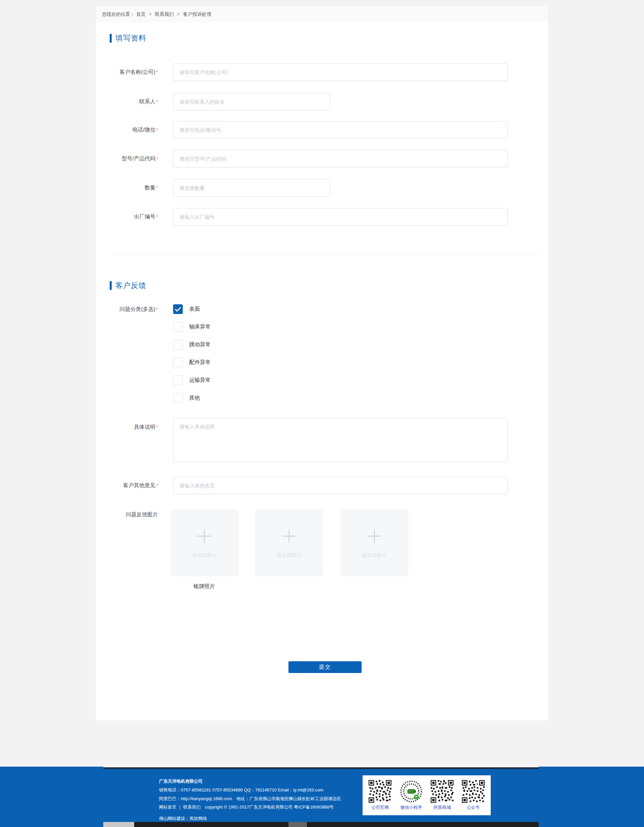  I want to click on scrollbar-thumb, so click(119, 825).